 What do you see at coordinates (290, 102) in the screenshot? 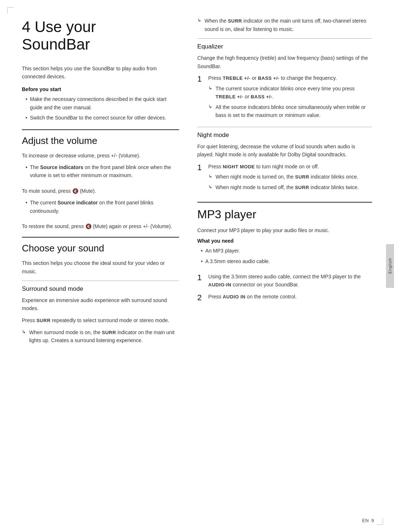
I see `equalizer-arrows: The current source indicator blinks once…` at bounding box center [290, 102].